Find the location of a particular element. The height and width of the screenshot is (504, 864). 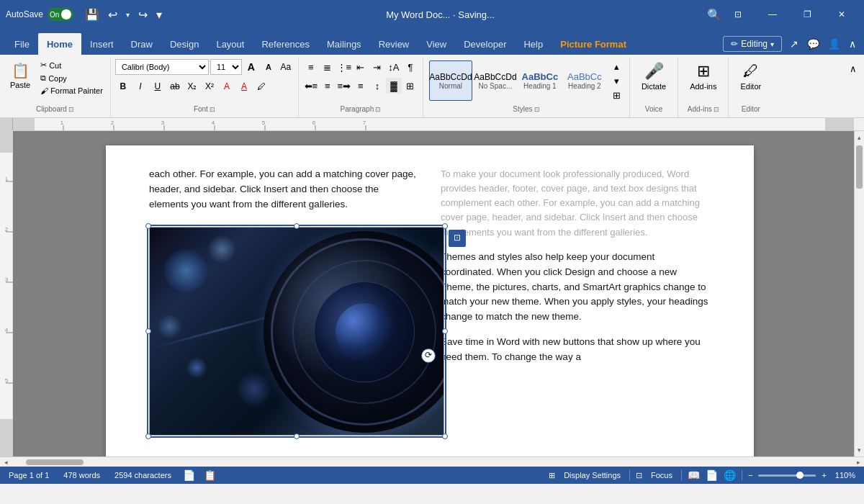

tab-design: Design is located at coordinates (184, 44).